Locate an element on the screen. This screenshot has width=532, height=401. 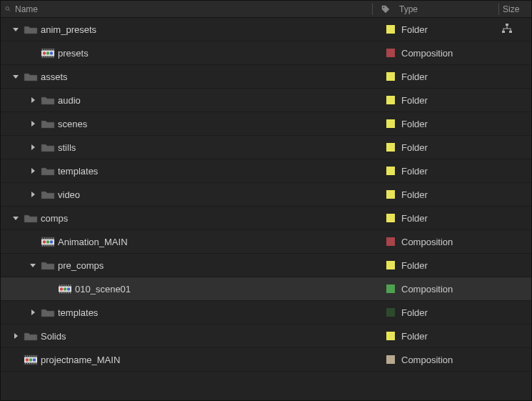
item-name-cell: anim_presets is located at coordinates (193, 29).